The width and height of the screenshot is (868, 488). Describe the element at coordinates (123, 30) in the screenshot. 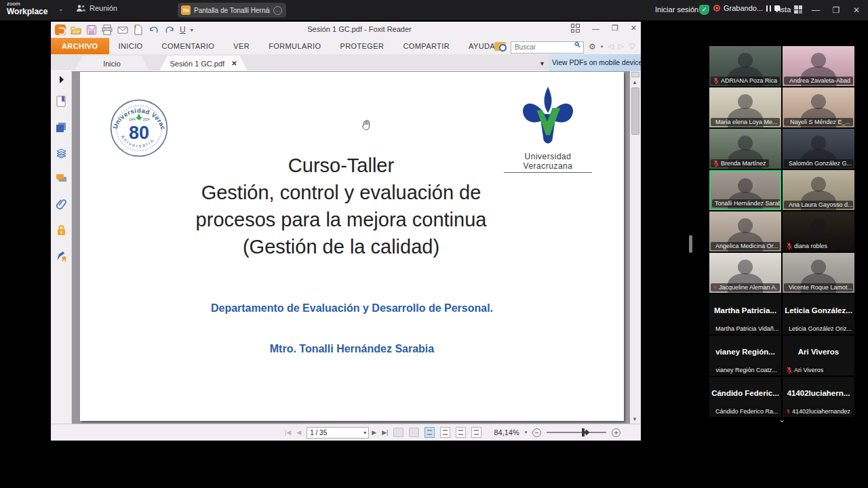

I see `email-icon` at that location.